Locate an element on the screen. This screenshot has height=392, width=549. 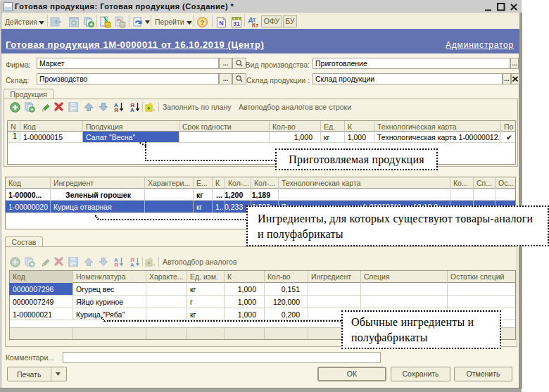
svg-text: N is located at coordinates (221, 23).